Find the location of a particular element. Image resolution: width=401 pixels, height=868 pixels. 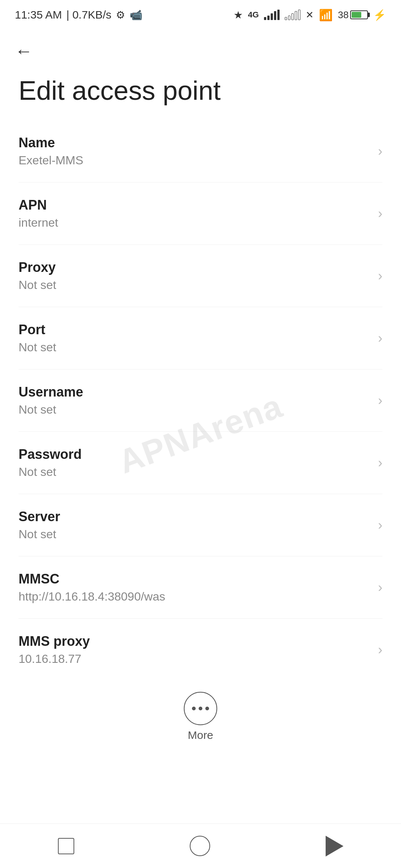

recents-icon is located at coordinates (66, 846).